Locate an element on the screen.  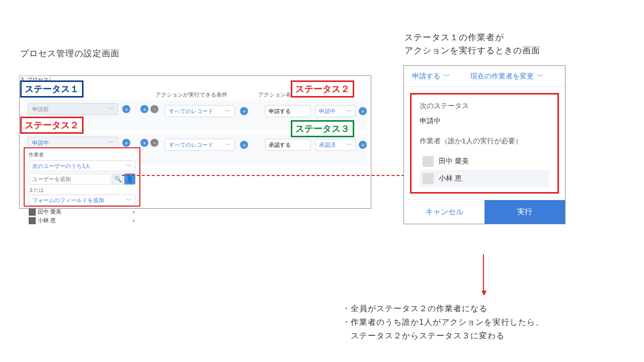
assignee-mode-select: 次のユーザーのうち1人 ﹀ is located at coordinates (82, 166).